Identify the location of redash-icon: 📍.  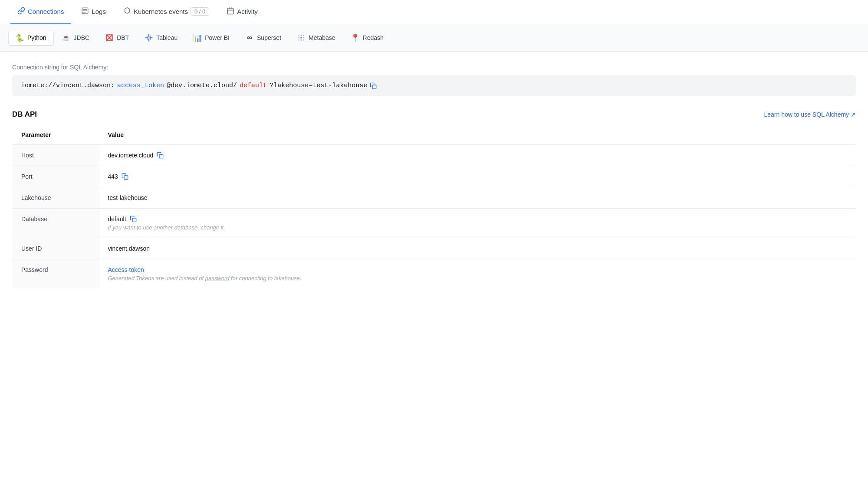
(355, 38).